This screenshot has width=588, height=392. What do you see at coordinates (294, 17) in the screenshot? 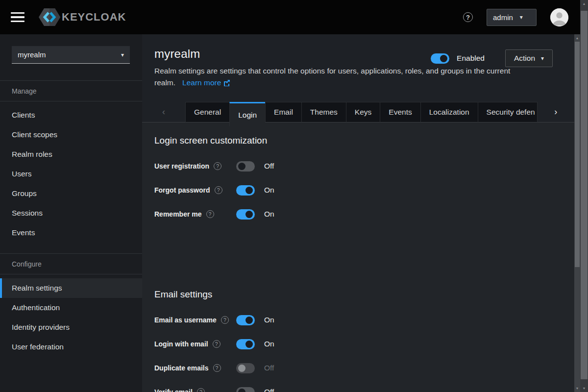
I see `top-bar: KEYCLOAK ? admin ▾` at bounding box center [294, 17].